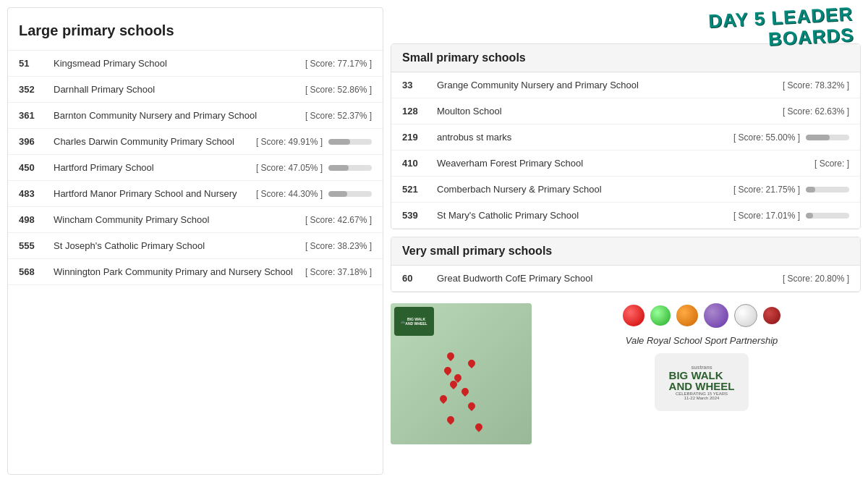 The image size is (868, 482). Describe the element at coordinates (152, 142) in the screenshot. I see `school-name: Charles Darwin Community Primary School` at that location.